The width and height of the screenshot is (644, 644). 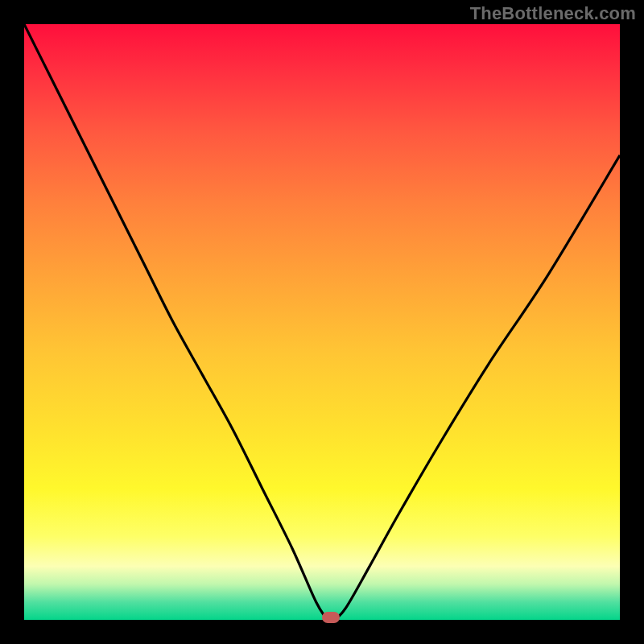 I want to click on watermark-text: TheBottleneck.com, so click(x=553, y=14).